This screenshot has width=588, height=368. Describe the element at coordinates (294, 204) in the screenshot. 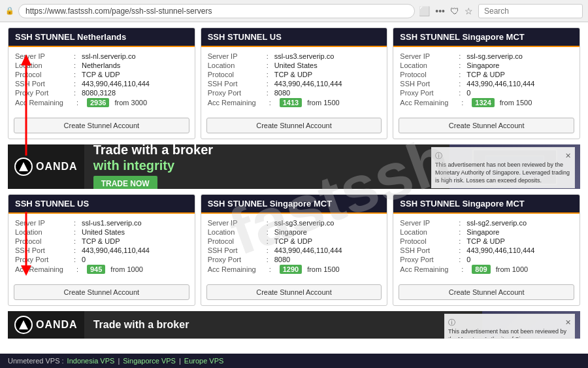

I see `card-header-sg-mct2: SSH STUNNEL Singapore MCT` at that location.